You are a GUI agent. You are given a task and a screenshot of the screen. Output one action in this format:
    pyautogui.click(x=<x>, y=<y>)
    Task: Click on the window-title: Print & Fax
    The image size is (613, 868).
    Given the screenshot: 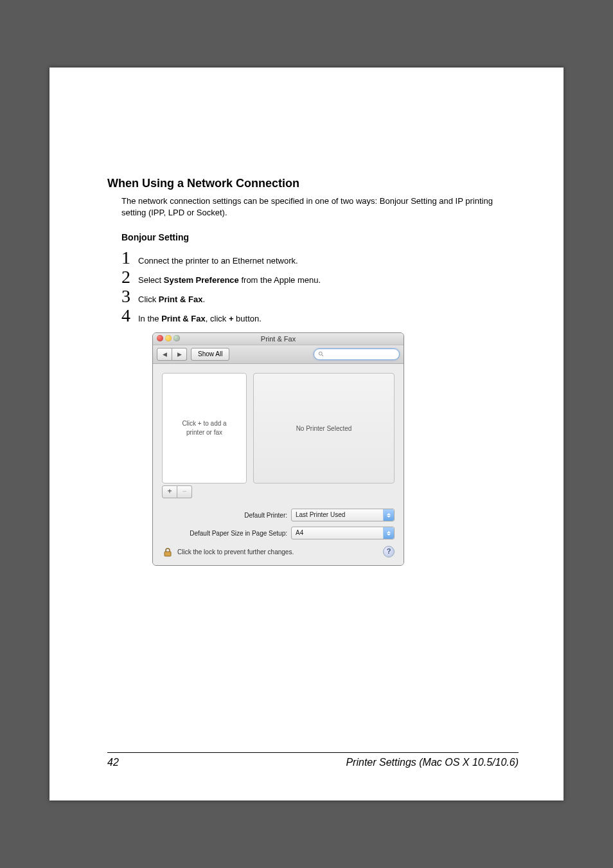 What is the action you would take?
    pyautogui.click(x=278, y=339)
    